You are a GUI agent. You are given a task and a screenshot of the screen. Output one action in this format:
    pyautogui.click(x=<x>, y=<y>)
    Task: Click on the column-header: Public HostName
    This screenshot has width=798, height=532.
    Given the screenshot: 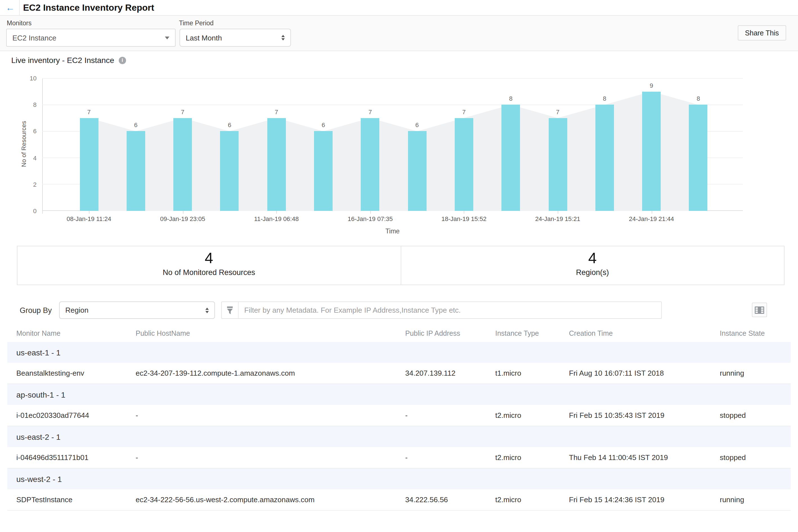 What is the action you would take?
    pyautogui.click(x=271, y=333)
    